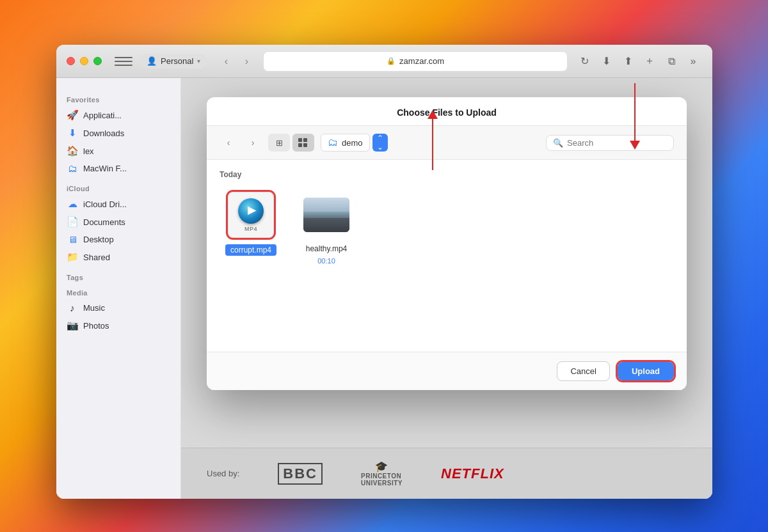  What do you see at coordinates (346, 143) in the screenshot?
I see `folder-path-button: 🗂 demo` at bounding box center [346, 143].